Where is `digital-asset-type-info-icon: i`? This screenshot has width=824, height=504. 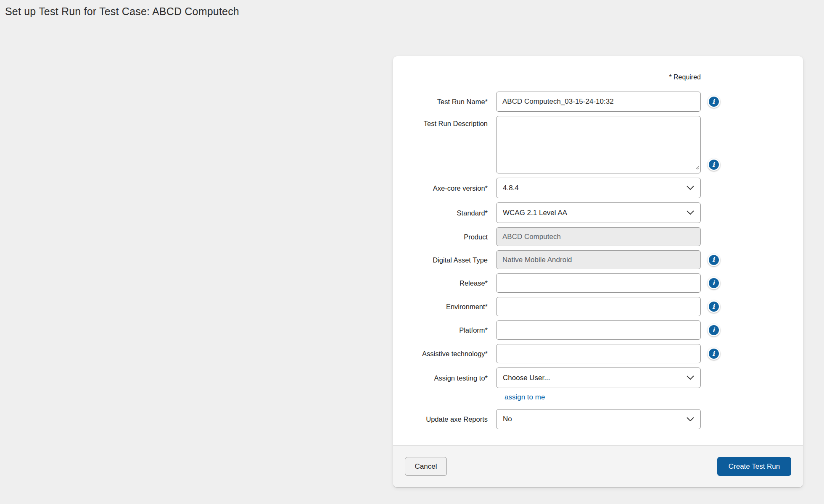
digital-asset-type-info-icon: i is located at coordinates (714, 260).